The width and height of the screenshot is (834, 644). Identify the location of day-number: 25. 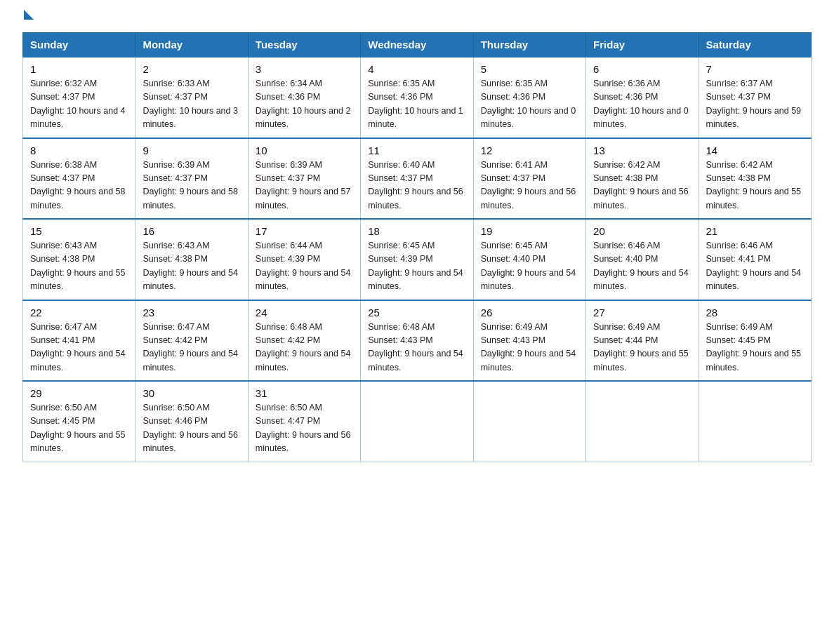
(417, 313).